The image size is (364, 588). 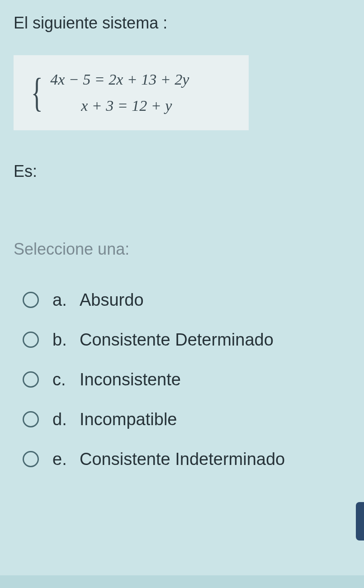 I want to click on option-letter: d., so click(x=66, y=420).